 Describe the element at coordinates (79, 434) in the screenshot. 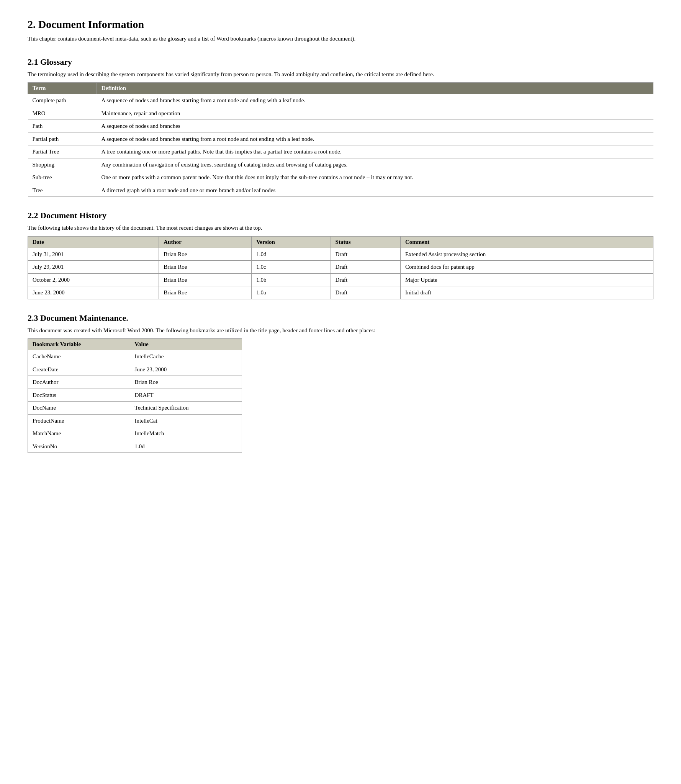

I see `bookmark-variable: MatchName` at that location.